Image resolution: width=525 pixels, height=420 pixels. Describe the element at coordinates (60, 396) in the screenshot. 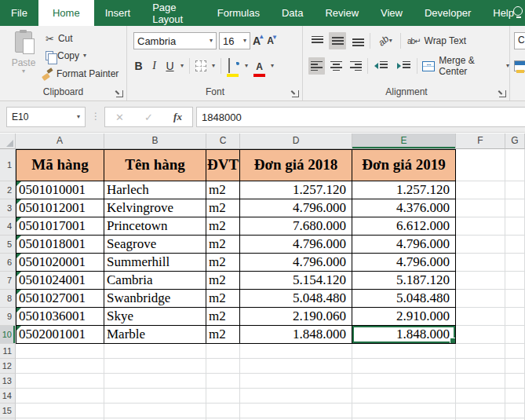

I see `cell-a14` at that location.